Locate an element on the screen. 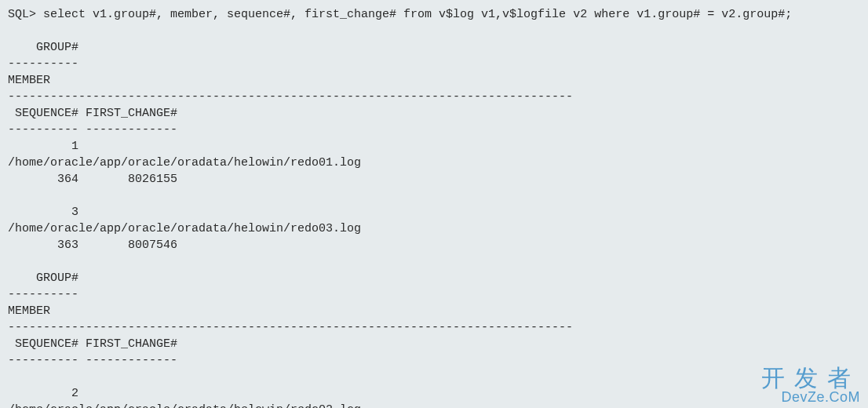  value-group: 1 is located at coordinates (43, 146).